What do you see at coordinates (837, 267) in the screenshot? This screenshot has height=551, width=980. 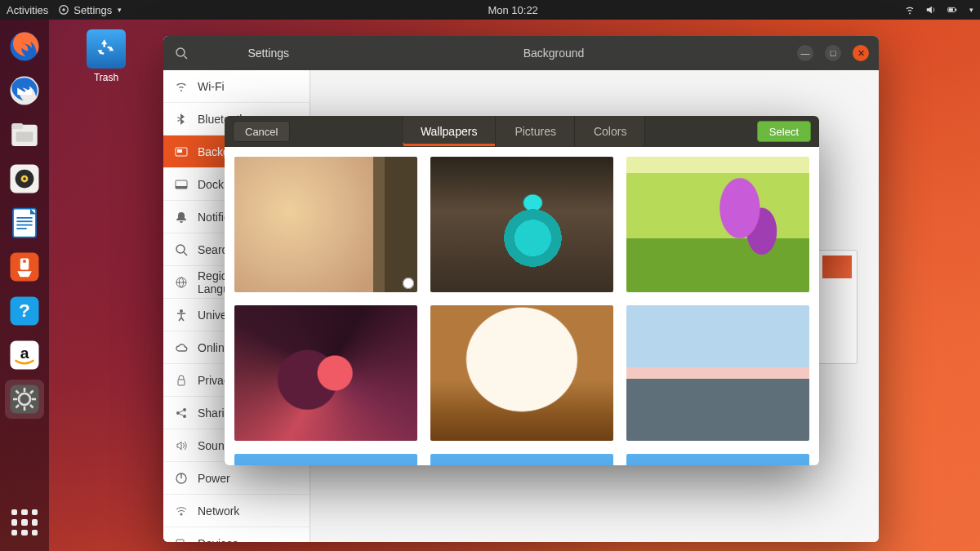 I see `background-preview-swatch` at bounding box center [837, 267].